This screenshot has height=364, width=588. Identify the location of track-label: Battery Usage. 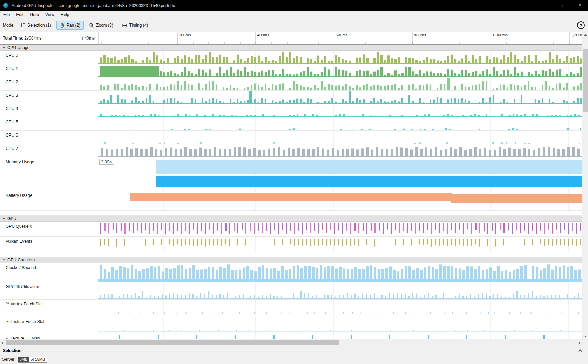
(49, 200).